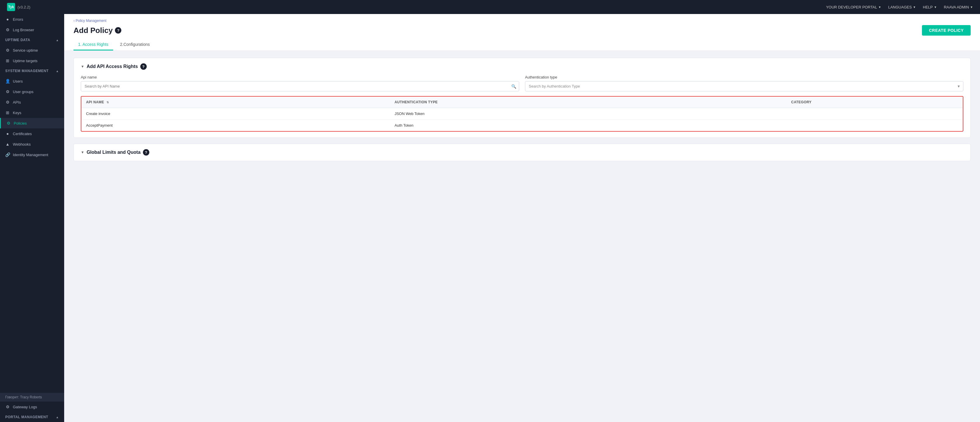  What do you see at coordinates (18, 81) in the screenshot?
I see `sidebar-item-users-label: Users` at bounding box center [18, 81].